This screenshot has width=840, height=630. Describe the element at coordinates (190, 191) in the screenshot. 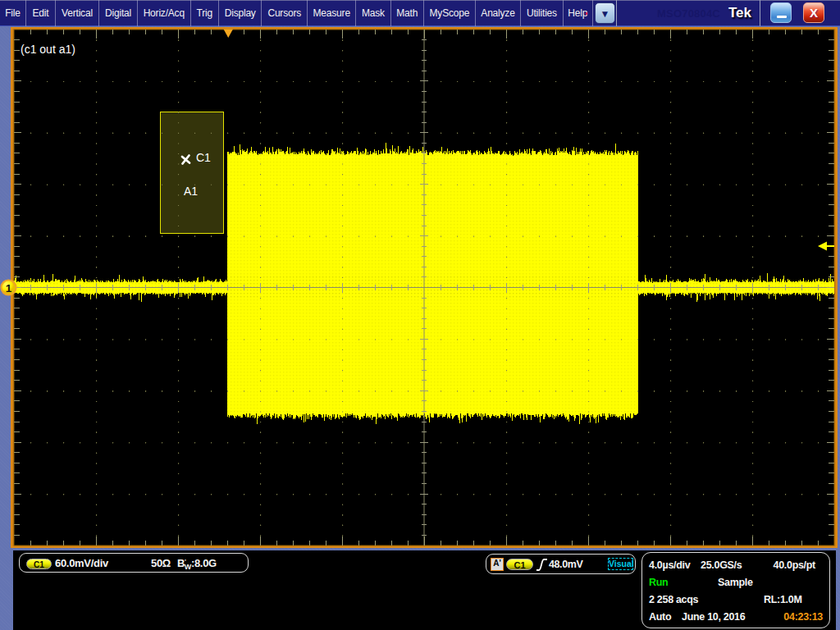

I see `svg-text: A1` at that location.